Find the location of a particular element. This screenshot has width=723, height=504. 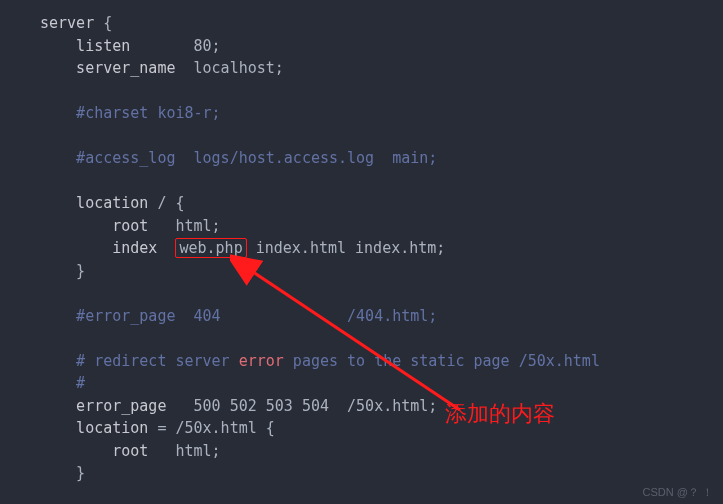

code-line: location / { is located at coordinates (382, 204).